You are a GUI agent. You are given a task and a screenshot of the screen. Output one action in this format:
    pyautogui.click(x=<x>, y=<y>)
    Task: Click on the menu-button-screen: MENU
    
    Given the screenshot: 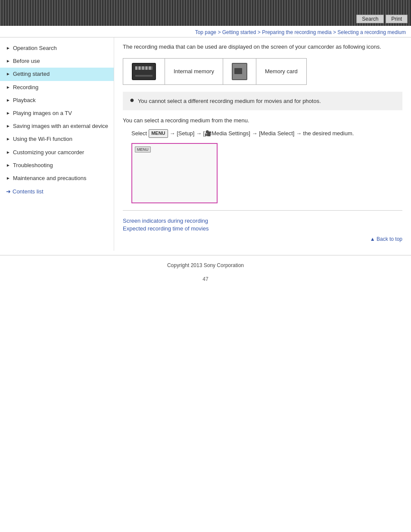 What is the action you would take?
    pyautogui.click(x=143, y=149)
    